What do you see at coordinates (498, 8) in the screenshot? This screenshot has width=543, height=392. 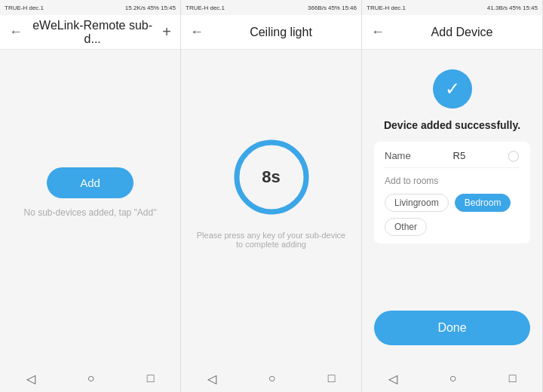 I see `speed-text-3: 41.3B/s` at bounding box center [498, 8].